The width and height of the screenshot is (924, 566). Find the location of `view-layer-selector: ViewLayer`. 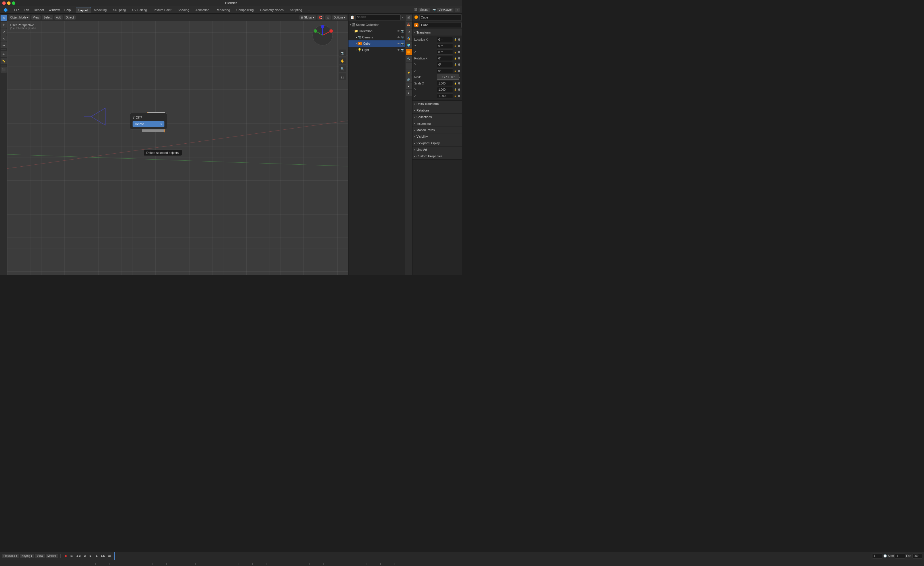

view-layer-selector: ViewLayer is located at coordinates (446, 10).